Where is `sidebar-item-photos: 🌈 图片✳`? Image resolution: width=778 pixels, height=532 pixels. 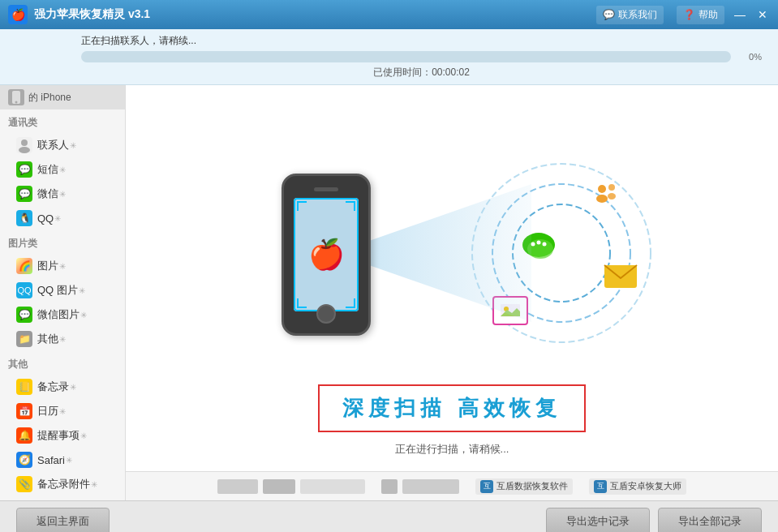
sidebar-item-photos: 🌈 图片✳ is located at coordinates (62, 266).